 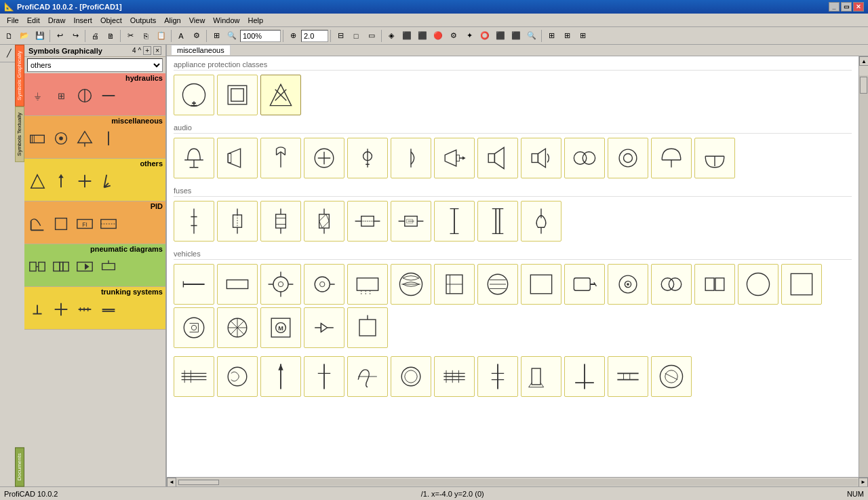 I want to click on menu-file: File, so click(x=13, y=20).